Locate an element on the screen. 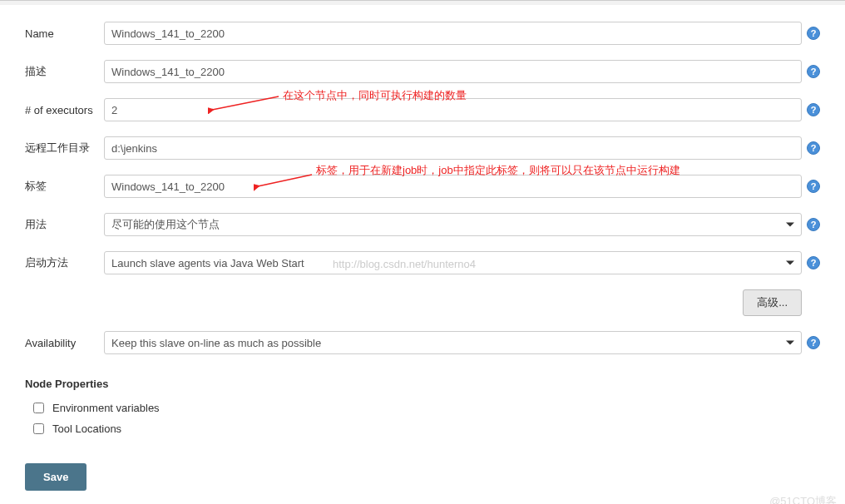 This screenshot has height=504, width=845. select-usage-value: 尽可能的使用这个节点 is located at coordinates (166, 225).